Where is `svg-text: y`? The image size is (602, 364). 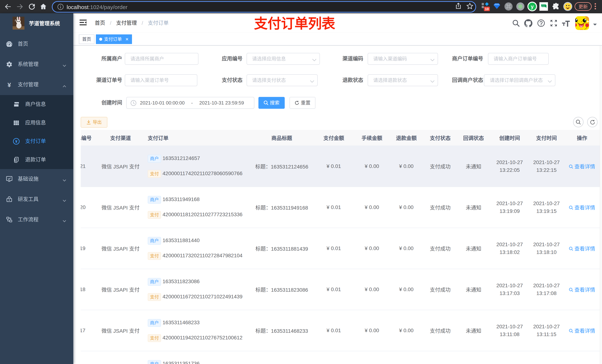
svg-text: y is located at coordinates (532, 7).